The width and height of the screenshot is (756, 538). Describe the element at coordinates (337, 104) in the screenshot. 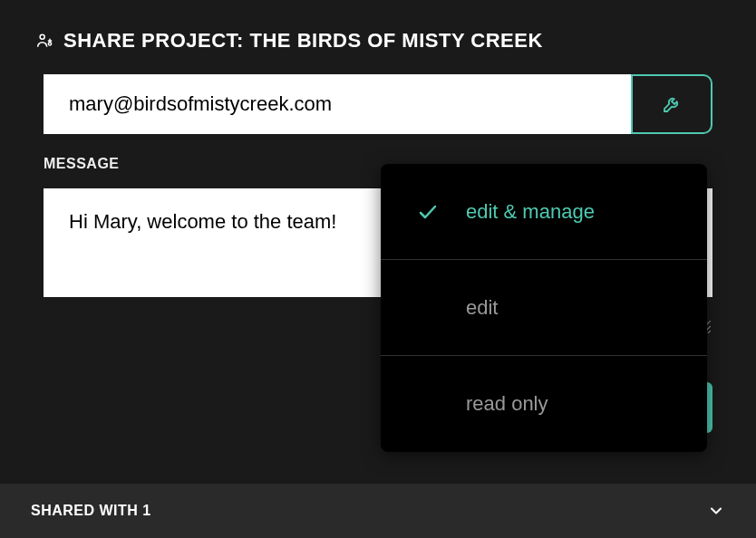

I see `email-input` at that location.